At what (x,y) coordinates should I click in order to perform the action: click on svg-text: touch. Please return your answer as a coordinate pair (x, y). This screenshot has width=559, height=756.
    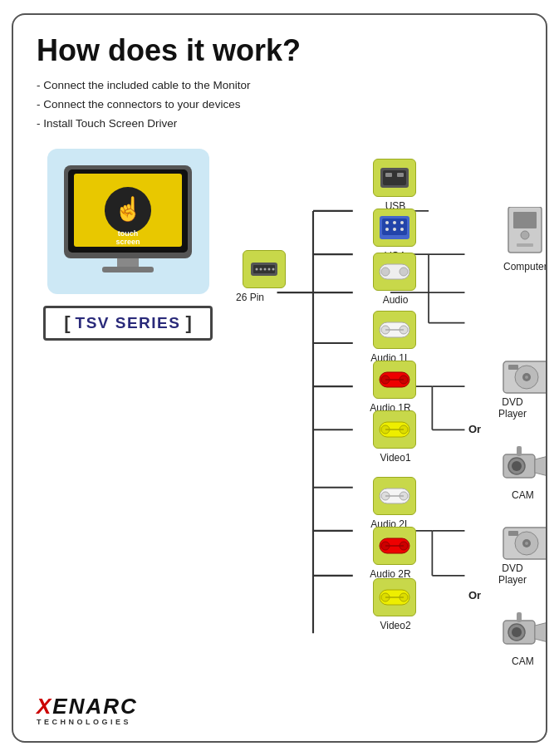
    Looking at the image, I should click on (128, 233).